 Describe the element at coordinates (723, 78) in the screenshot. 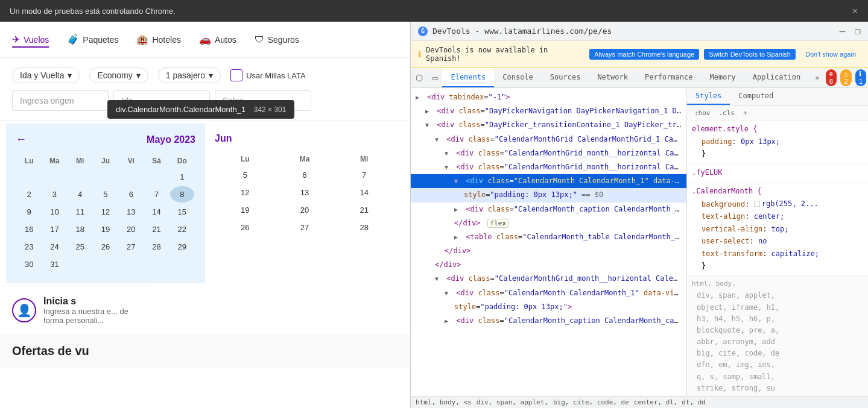

I see `tab-memory: Memory` at that location.